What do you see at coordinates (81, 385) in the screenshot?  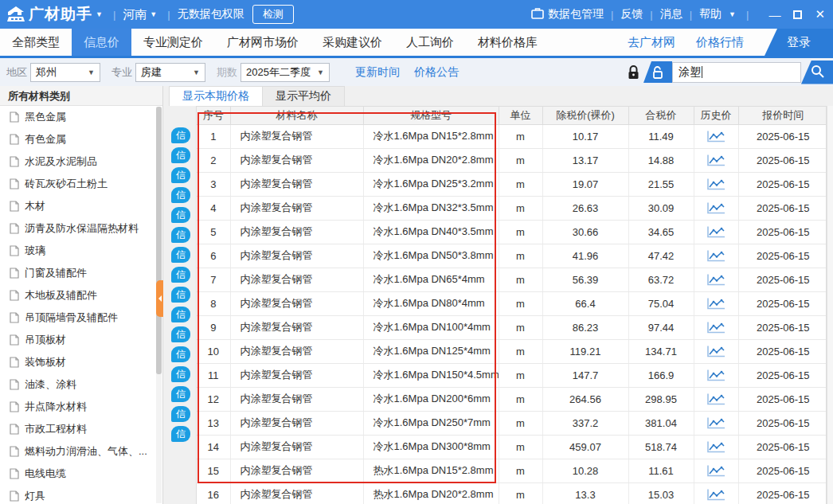 I see `sidebar-item-12: 油漆、涂料` at bounding box center [81, 385].